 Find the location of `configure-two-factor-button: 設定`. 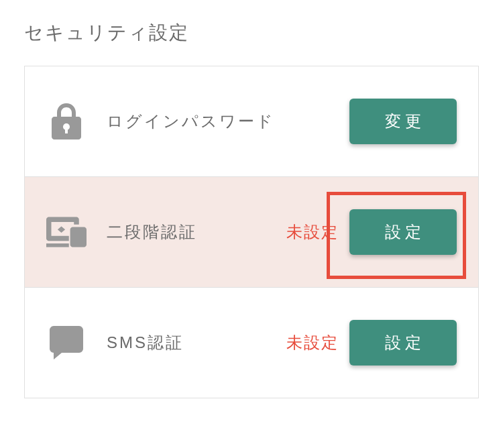

configure-two-factor-button: 設定 is located at coordinates (403, 232).